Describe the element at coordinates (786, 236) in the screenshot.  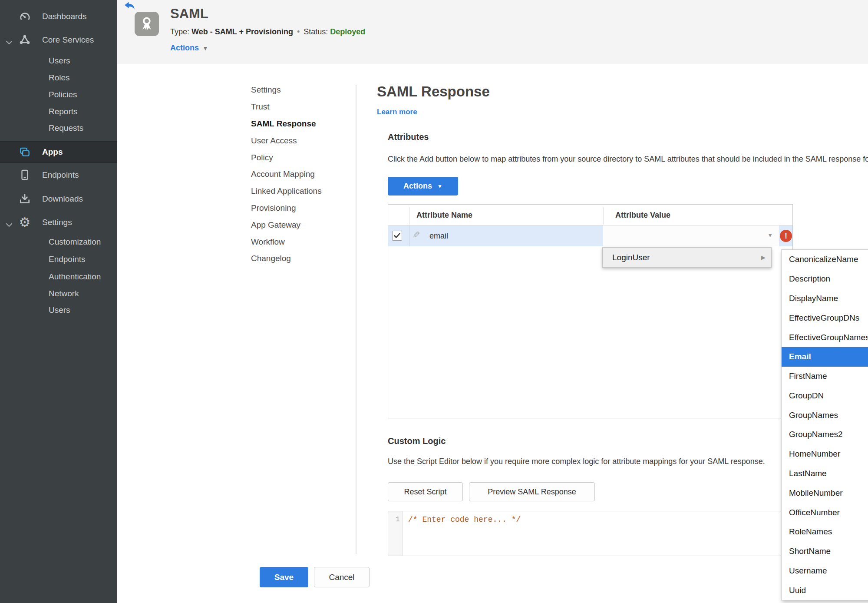
I see `error-icon: !` at that location.